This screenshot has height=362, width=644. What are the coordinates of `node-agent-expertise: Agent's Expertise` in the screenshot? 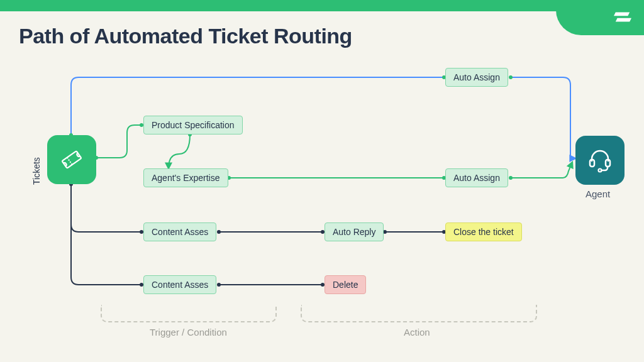 It's located at (186, 178).